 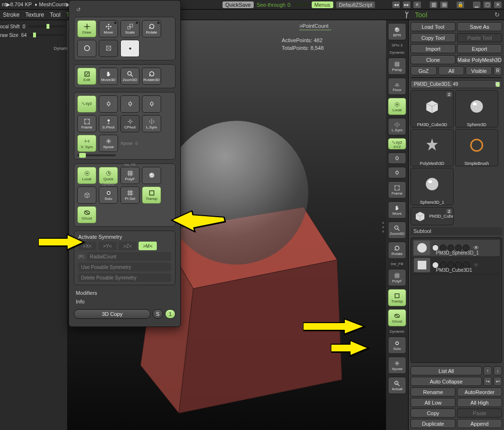 What do you see at coordinates (433, 413) in the screenshot?
I see `copy-button: Copy` at bounding box center [433, 413].